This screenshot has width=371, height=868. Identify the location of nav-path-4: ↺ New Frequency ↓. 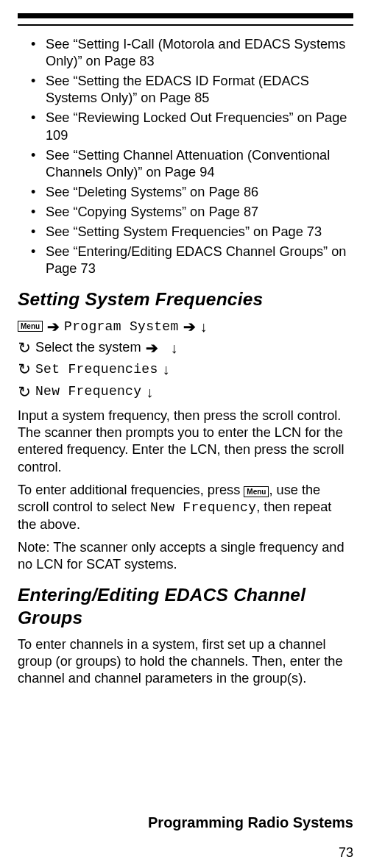
(186, 391).